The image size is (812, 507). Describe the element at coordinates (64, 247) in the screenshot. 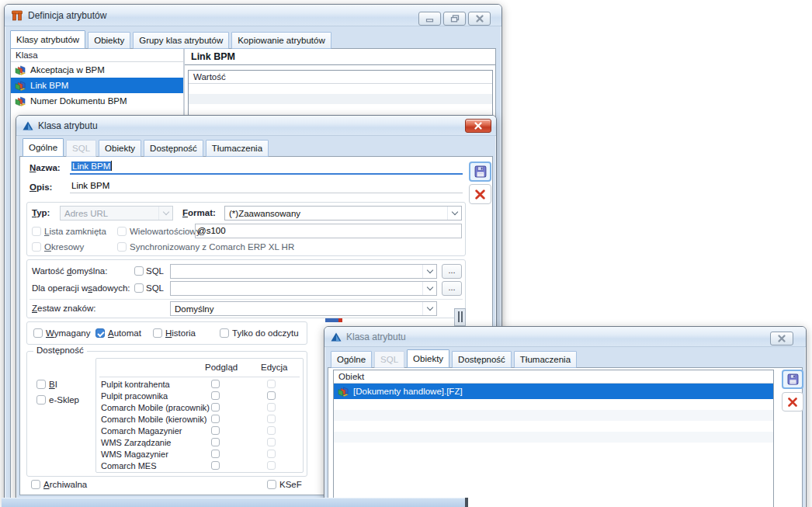

I see `okresowy-label: Okresowy` at that location.